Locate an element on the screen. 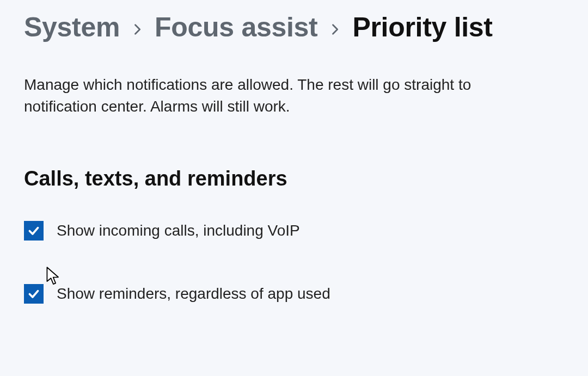 The image size is (588, 376). breadcrumb-item-focus-assist: Focus assist is located at coordinates (236, 28).